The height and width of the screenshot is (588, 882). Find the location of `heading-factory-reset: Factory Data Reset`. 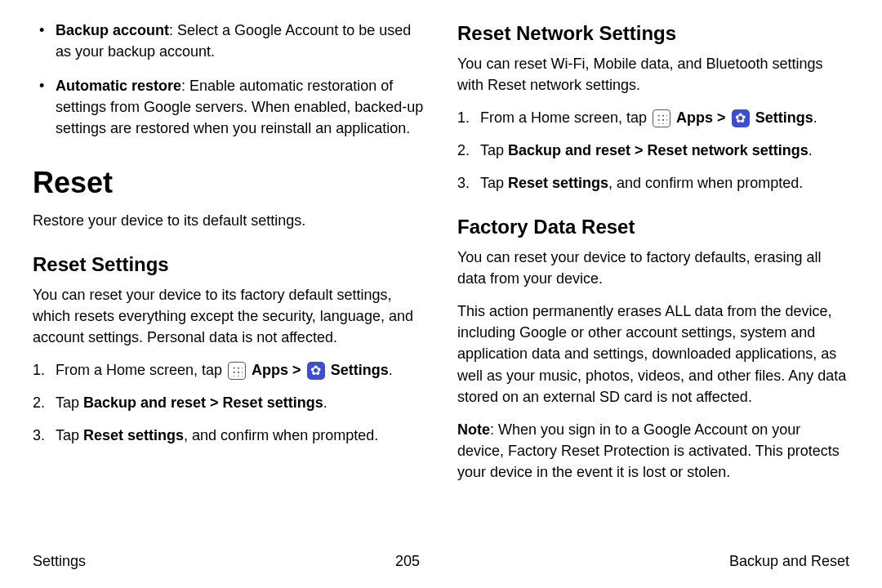

heading-factory-reset: Factory Data Reset is located at coordinates (653, 227).